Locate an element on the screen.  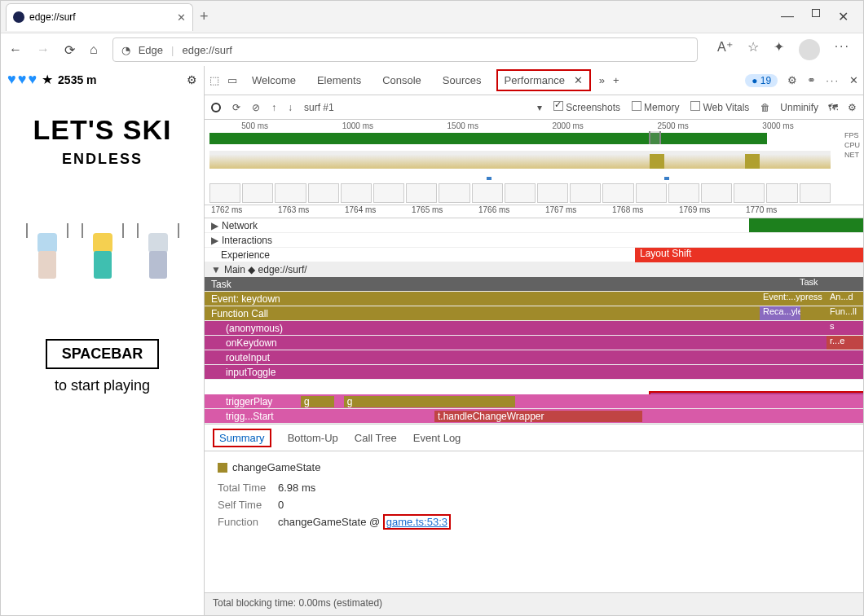
window-controls: — ✕ is located at coordinates (822, 16).